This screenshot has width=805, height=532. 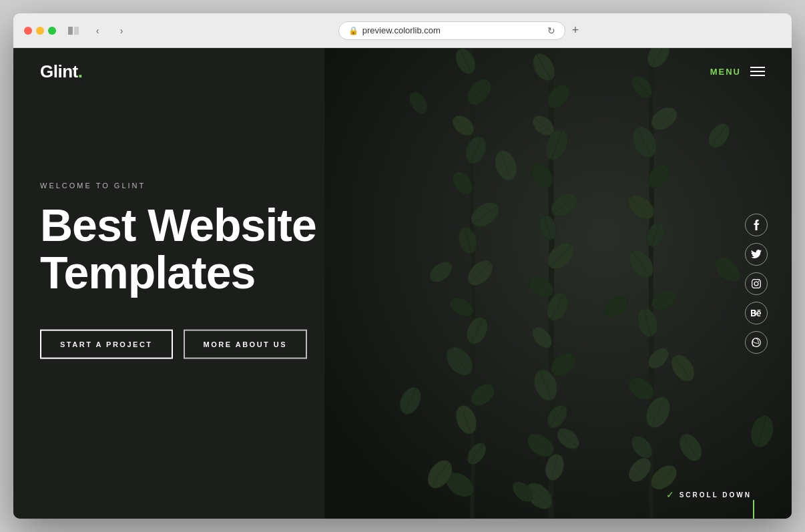 What do you see at coordinates (178, 224) in the screenshot?
I see `hero-title-line1: Best Website` at bounding box center [178, 224].